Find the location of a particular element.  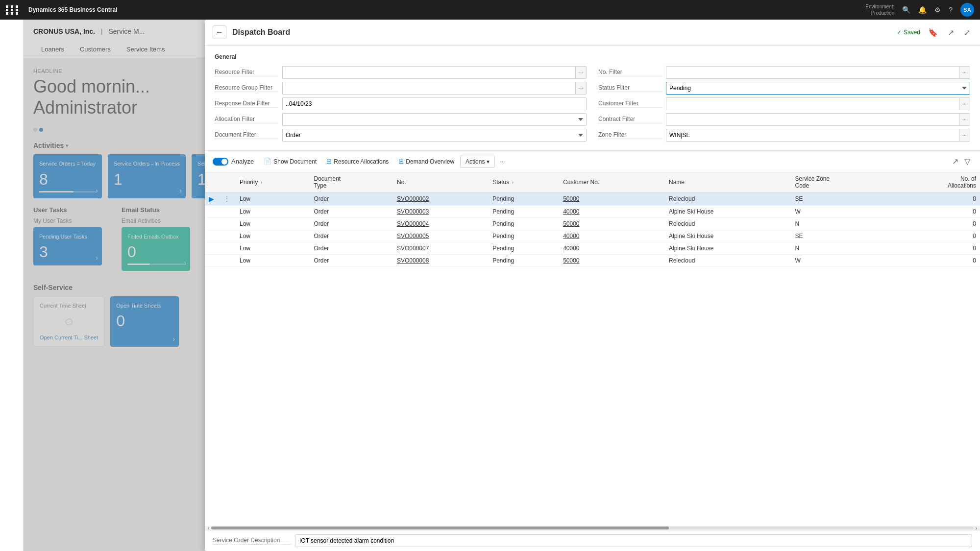

panel-header: ← Dispatch Board ✓ Saved 🔖 ↗ ⤢ is located at coordinates (592, 32).